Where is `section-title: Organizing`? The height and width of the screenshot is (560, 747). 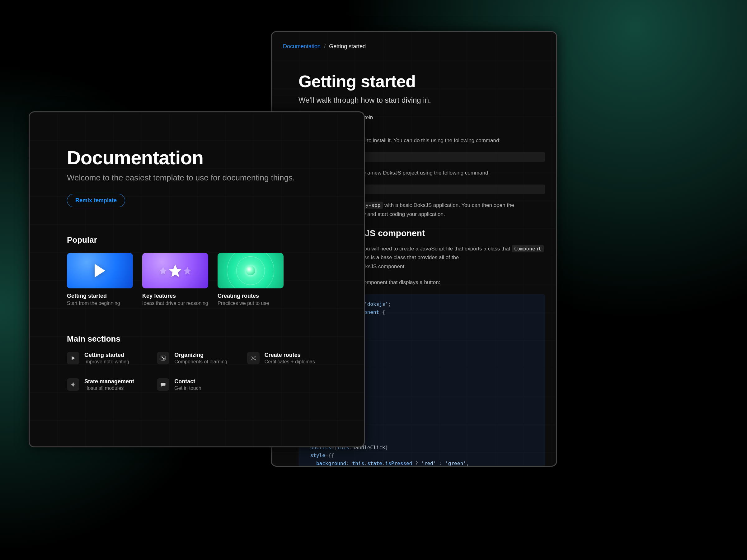 section-title: Organizing is located at coordinates (201, 355).